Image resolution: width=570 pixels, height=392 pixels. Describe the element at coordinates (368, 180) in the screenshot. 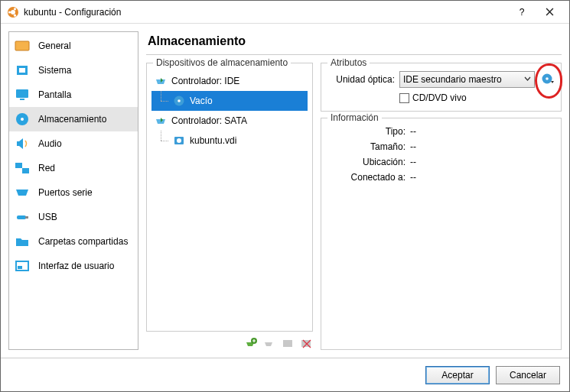

I see `info-connected-label: Conectado a:` at that location.